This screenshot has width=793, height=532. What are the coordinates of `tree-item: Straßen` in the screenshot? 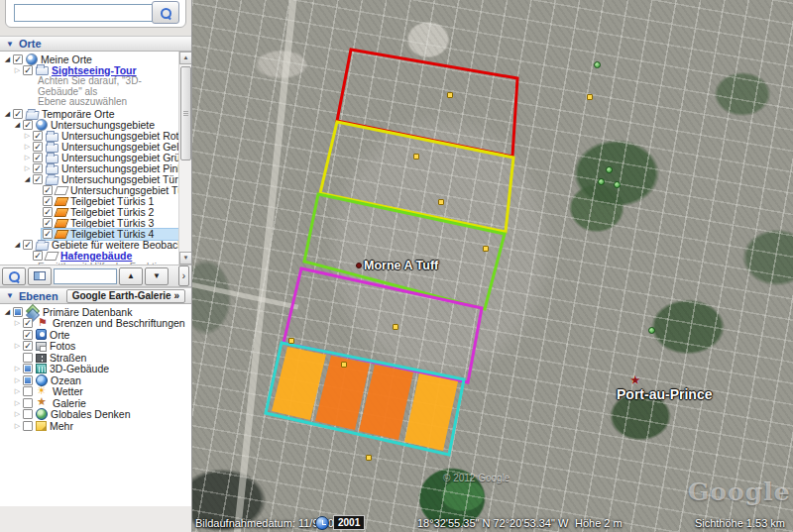 It's located at (95, 358).